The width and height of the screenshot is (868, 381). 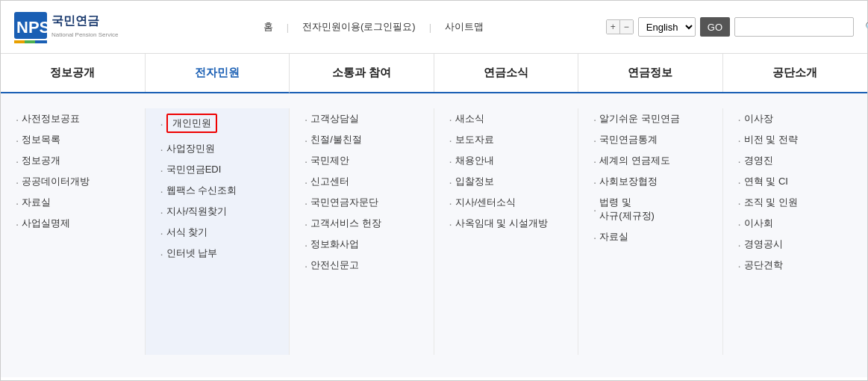 I want to click on col-5: 알기쉬운 국민연금 국민연금통계 세계의 연금제도 사회보장협정 법령 및 사규…, so click(x=651, y=232).